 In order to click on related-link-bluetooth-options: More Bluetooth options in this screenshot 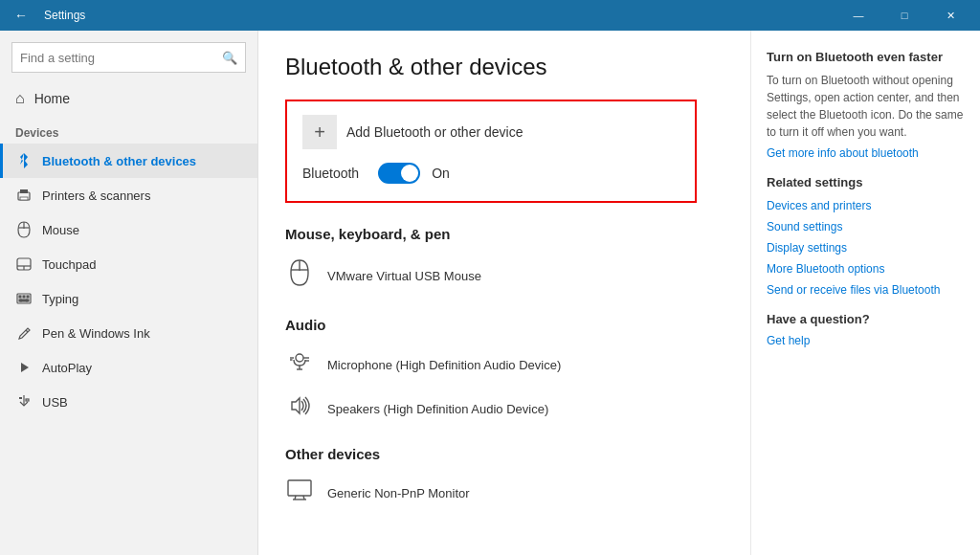, I will do `click(865, 269)`.